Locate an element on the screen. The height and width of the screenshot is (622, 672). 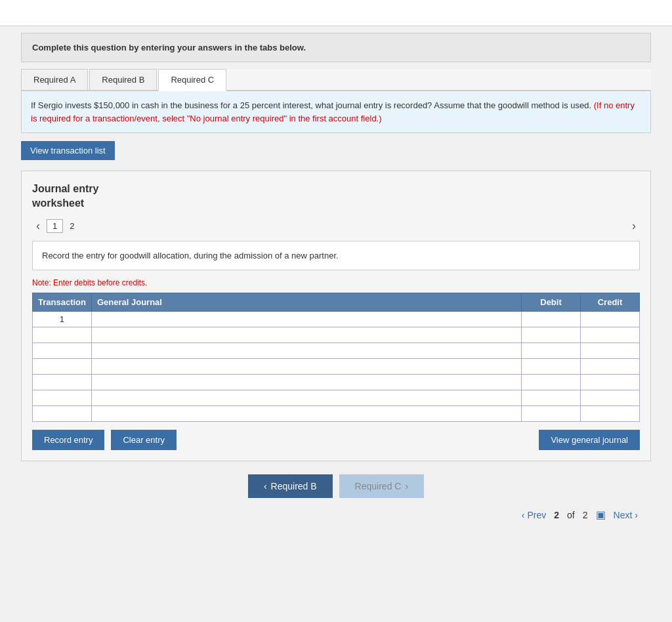
prev-required-label: Required B is located at coordinates (294, 486).